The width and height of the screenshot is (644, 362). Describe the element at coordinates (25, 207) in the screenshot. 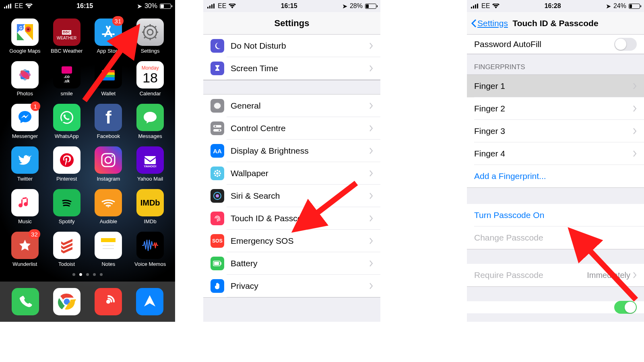

I see `app-music: Music` at that location.